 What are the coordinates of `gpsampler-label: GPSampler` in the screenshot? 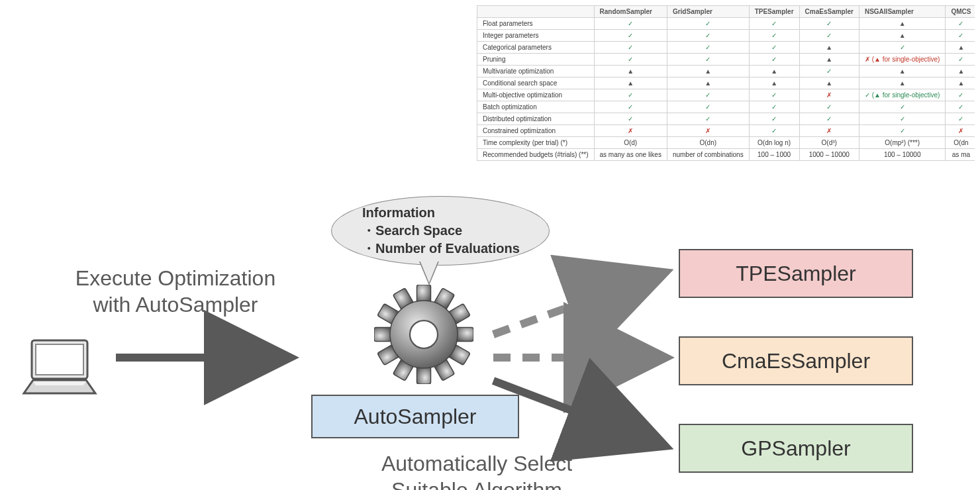 It's located at (796, 449).